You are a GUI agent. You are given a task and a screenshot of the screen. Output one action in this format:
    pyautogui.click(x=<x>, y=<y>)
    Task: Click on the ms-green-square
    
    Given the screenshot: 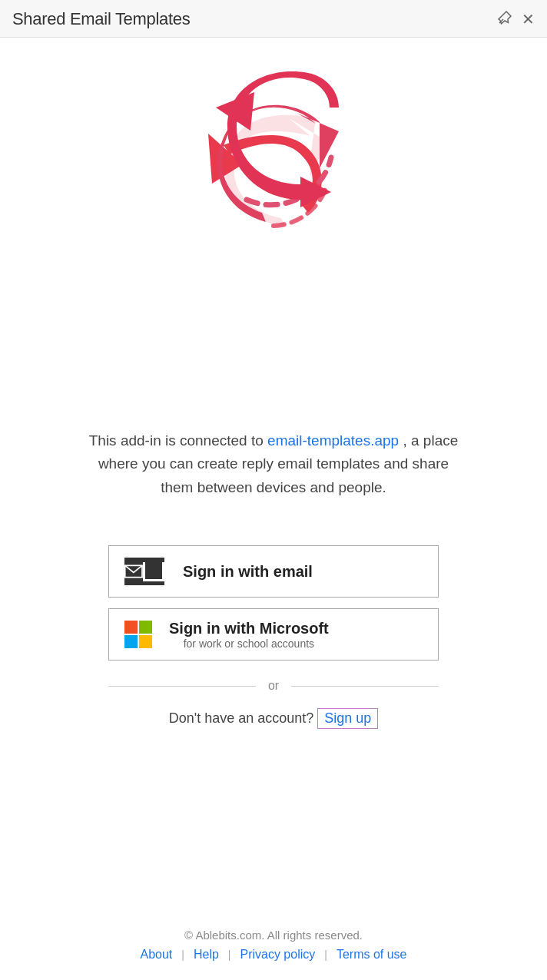 What is the action you would take?
    pyautogui.click(x=146, y=627)
    